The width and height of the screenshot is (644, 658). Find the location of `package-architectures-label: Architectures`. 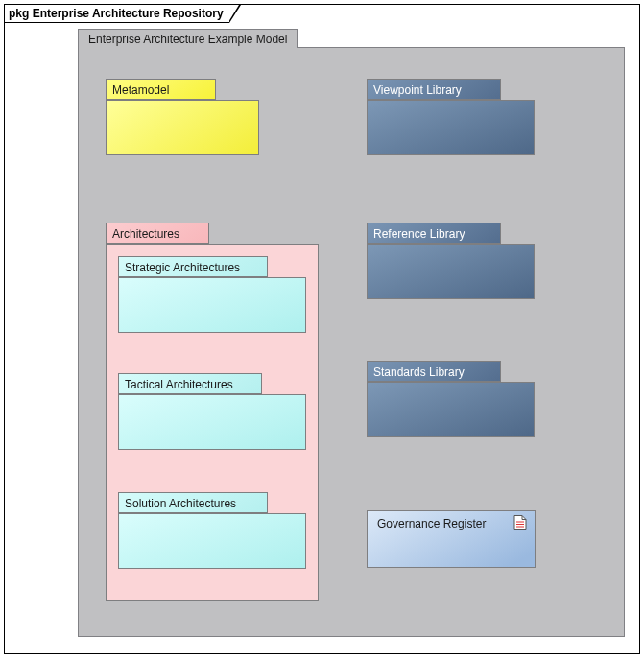

package-architectures-label: Architectures is located at coordinates (157, 233).